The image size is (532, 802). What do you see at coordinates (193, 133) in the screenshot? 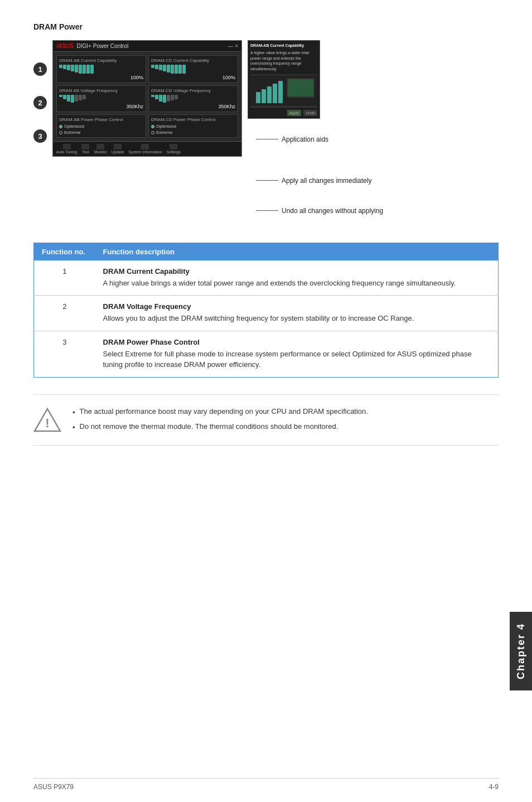
I see `dram-cd-extreme: Extreme` at bounding box center [193, 133].